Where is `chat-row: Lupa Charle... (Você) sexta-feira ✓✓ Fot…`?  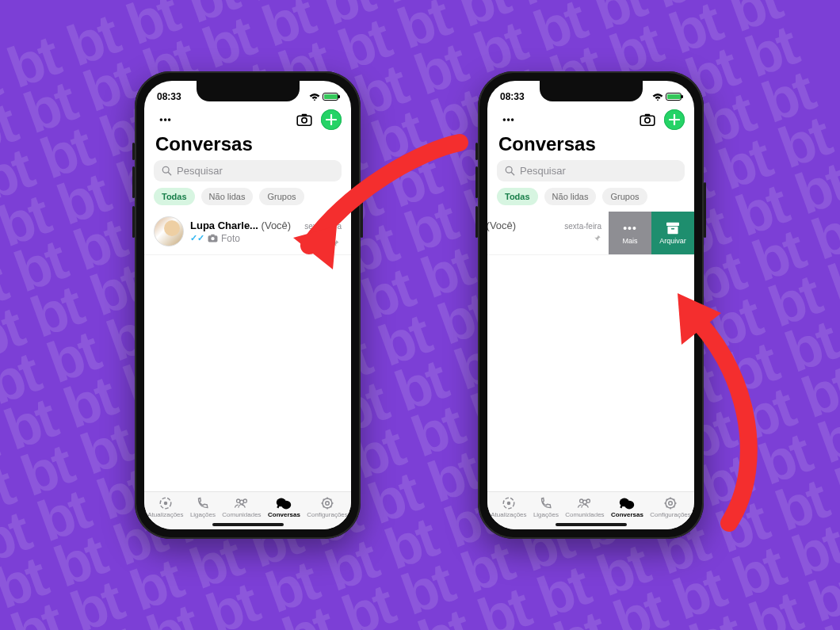 chat-row: Lupa Charle... (Você) sexta-feira ✓✓ Fot… is located at coordinates (247, 233).